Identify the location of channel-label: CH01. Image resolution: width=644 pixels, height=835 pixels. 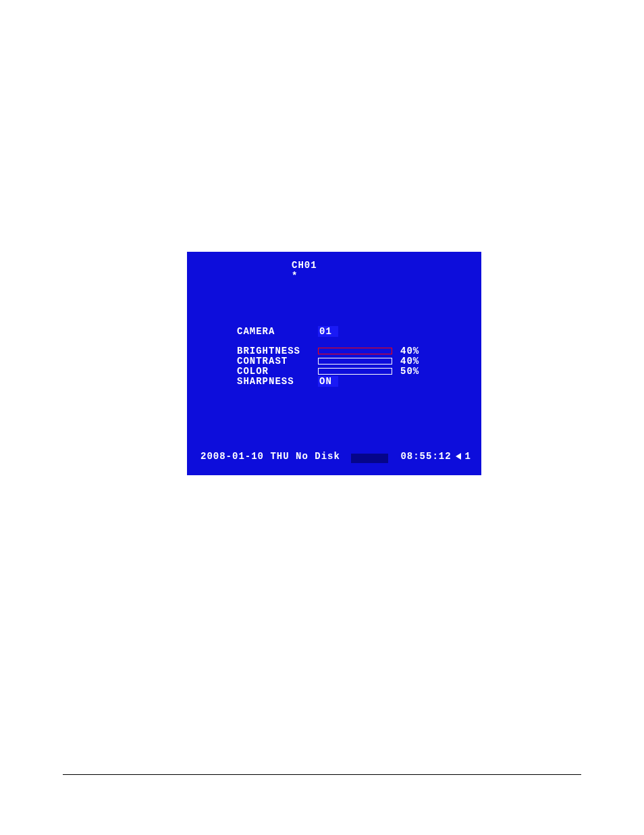
(304, 265).